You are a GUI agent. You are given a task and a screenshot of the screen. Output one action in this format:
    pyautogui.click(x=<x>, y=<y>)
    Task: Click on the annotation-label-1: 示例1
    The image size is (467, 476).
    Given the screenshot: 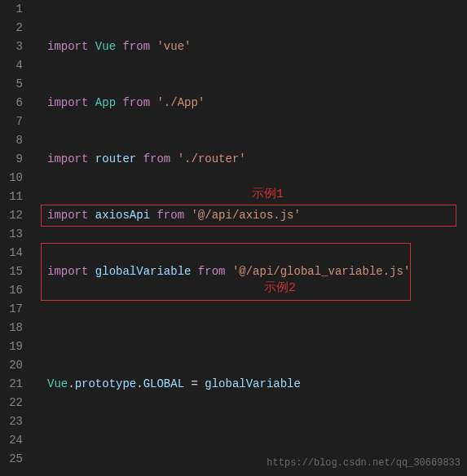 What is the action you would take?
    pyautogui.click(x=267, y=194)
    